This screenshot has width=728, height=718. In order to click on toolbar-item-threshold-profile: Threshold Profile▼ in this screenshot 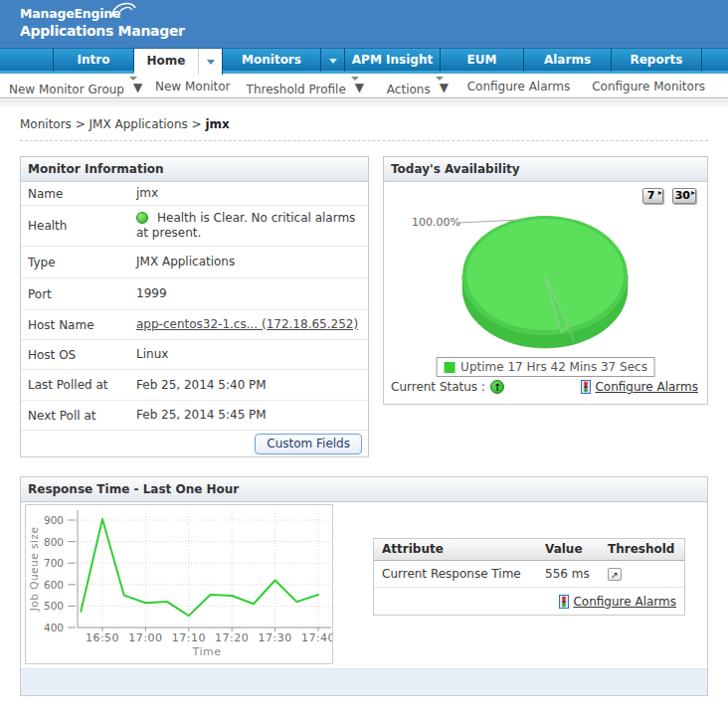, I will do `click(302, 87)`.